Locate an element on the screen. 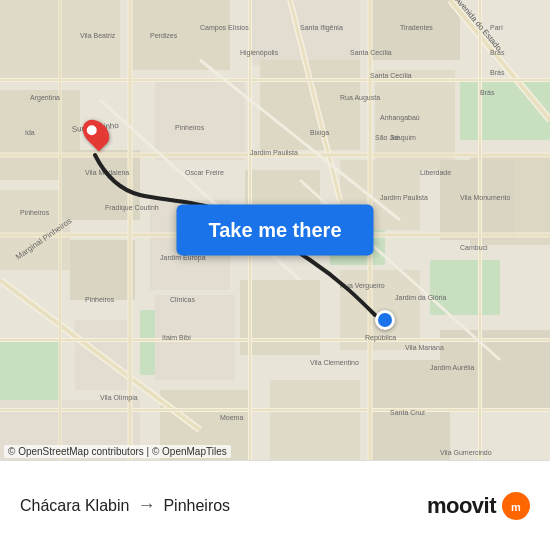  moovit-logo: moovit m is located at coordinates (478, 506).